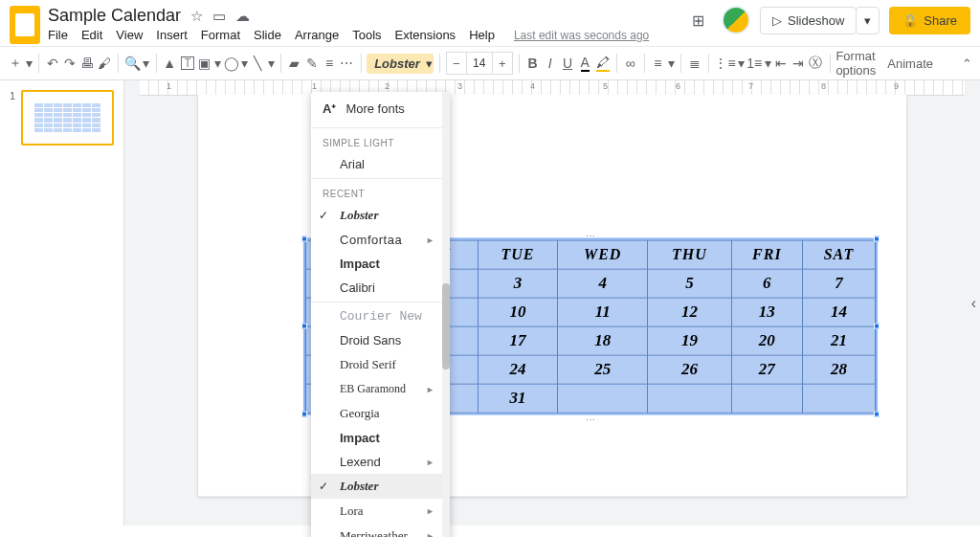 Image resolution: width=980 pixels, height=537 pixels. I want to click on calendar-cell: 6, so click(767, 283).